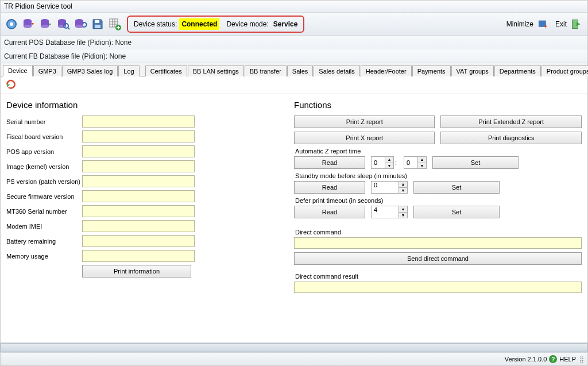 The height and width of the screenshot is (366, 588). Describe the element at coordinates (145, 241) in the screenshot. I see `device-field-row: Battery remaining` at that location.